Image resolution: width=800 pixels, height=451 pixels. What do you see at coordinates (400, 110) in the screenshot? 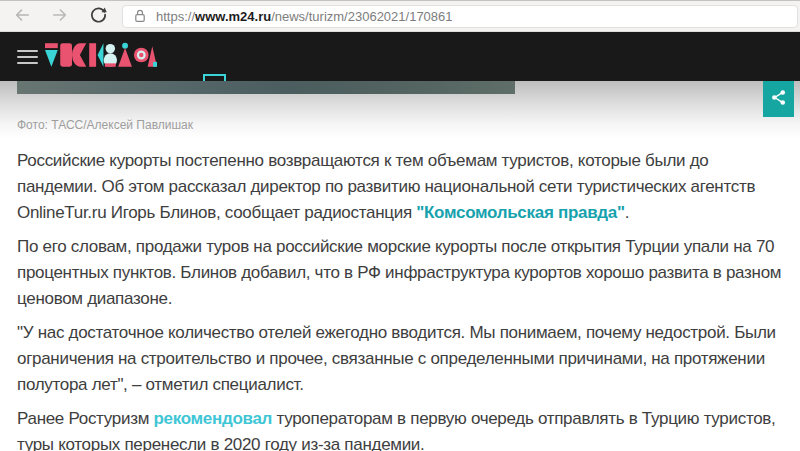
I see `hero-section: Фото: ТАСС/Алексей Павлишак` at bounding box center [400, 110].